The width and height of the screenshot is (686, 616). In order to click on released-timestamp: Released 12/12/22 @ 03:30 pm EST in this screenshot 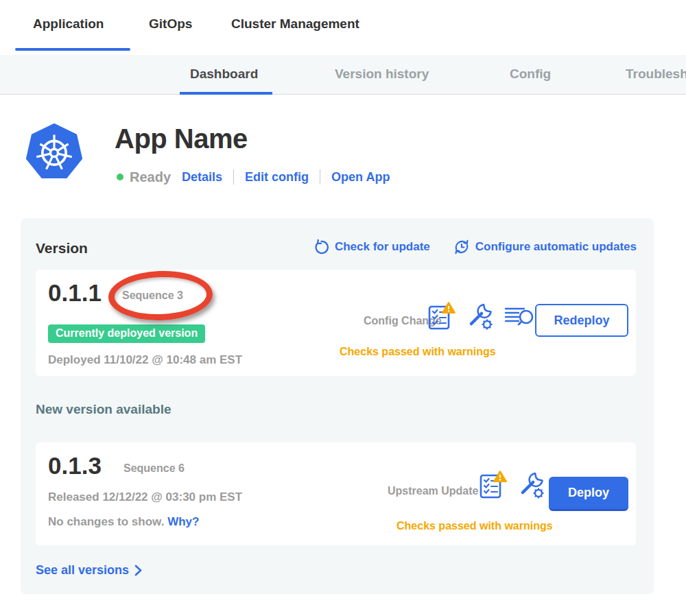, I will do `click(145, 497)`.